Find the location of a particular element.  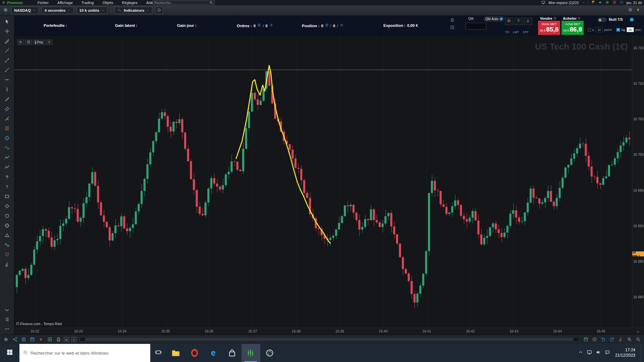

menu-item-fichier: Fichier is located at coordinates (43, 3).